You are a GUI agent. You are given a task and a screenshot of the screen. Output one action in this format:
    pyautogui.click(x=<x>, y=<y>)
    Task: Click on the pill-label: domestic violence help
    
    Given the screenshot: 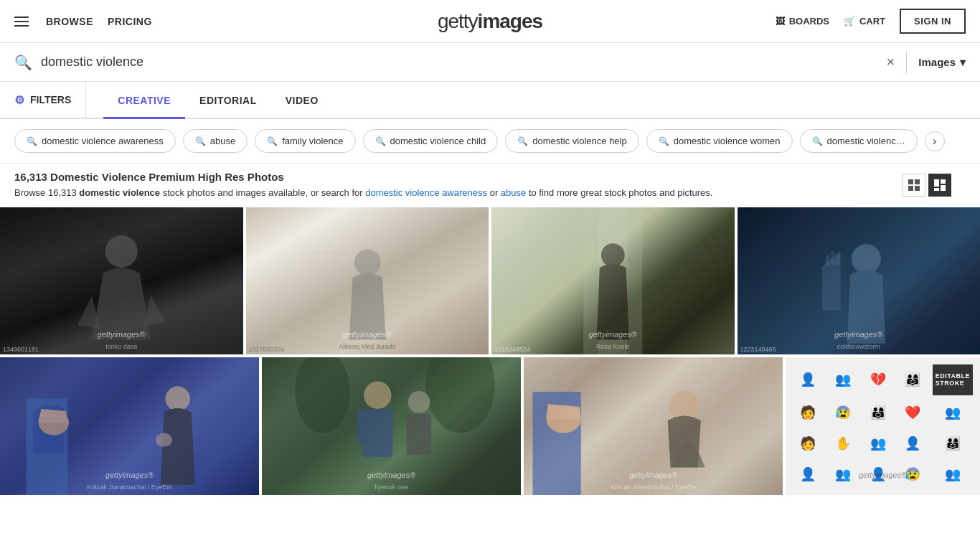 What is the action you would take?
    pyautogui.click(x=580, y=141)
    